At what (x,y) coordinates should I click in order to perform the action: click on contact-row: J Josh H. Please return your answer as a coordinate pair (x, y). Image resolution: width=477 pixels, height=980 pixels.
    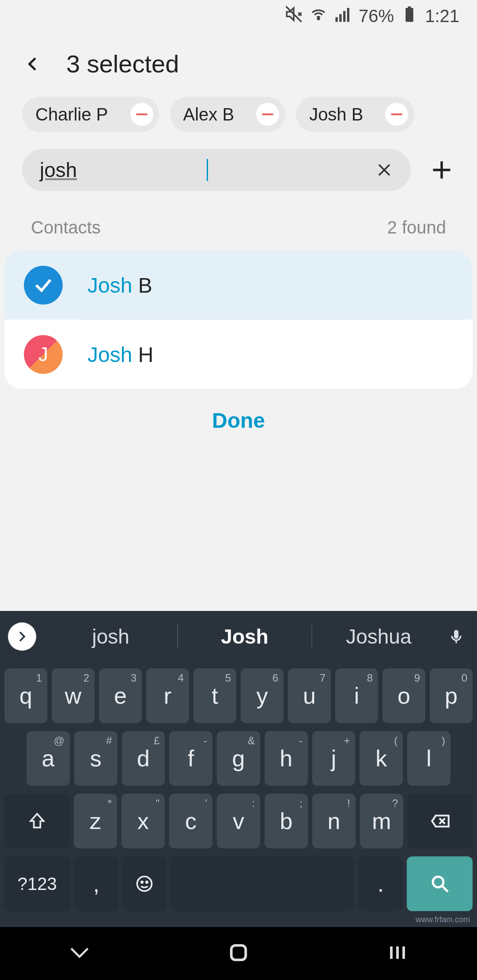
    Looking at the image, I should click on (238, 354).